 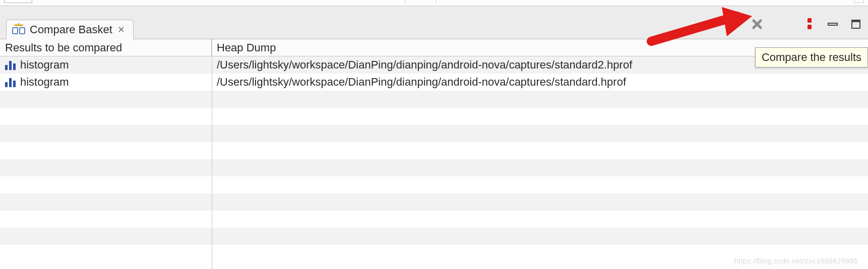 I want to click on window-top-strip, so click(x=434, y=3).